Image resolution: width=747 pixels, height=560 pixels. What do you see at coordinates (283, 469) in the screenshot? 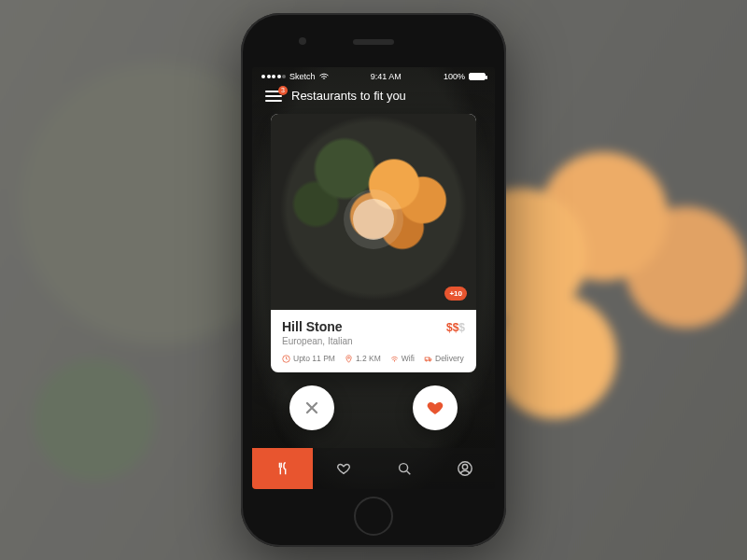
I see `utensils-icon` at bounding box center [283, 469].